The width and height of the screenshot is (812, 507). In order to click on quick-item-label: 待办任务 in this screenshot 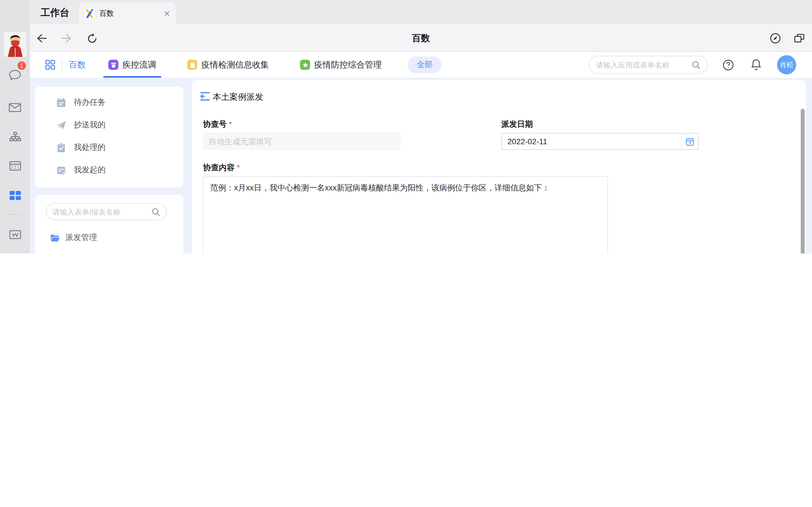, I will do `click(90, 103)`.